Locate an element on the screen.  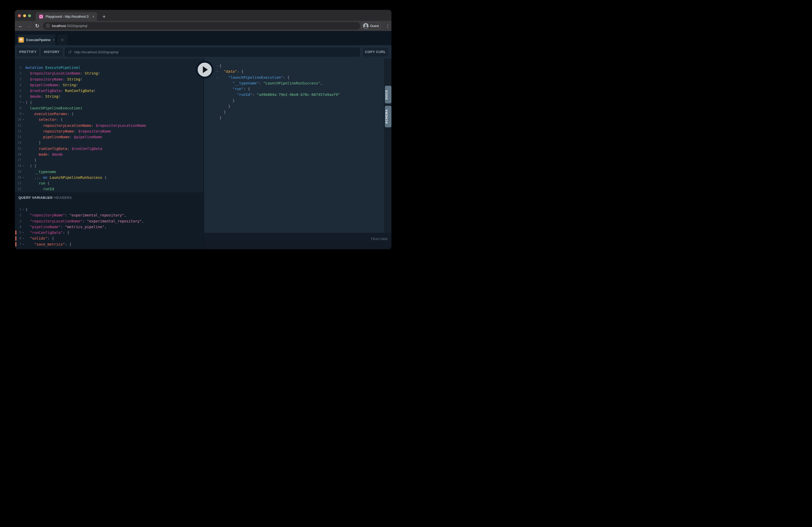
tab-http-headers: HTTP HEADERS is located at coordinates (58, 198).